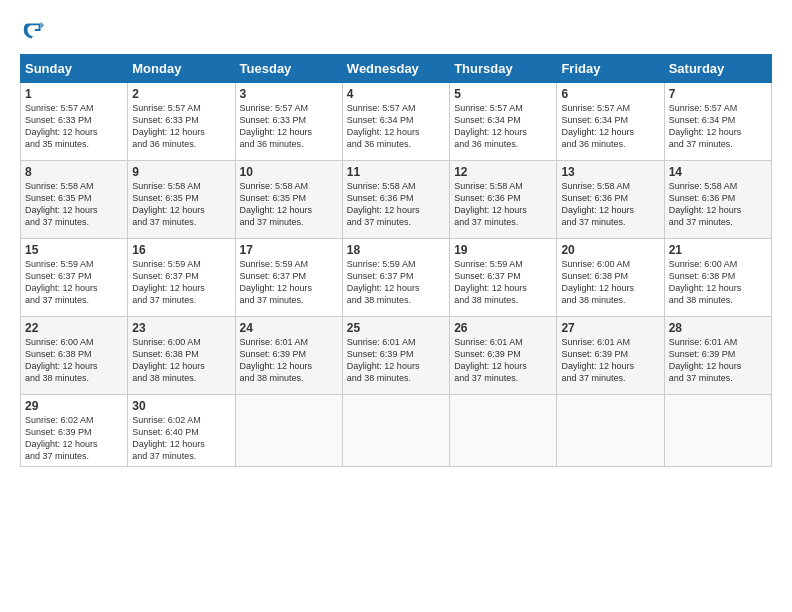  What do you see at coordinates (396, 250) in the screenshot?
I see `day-number: 18` at bounding box center [396, 250].